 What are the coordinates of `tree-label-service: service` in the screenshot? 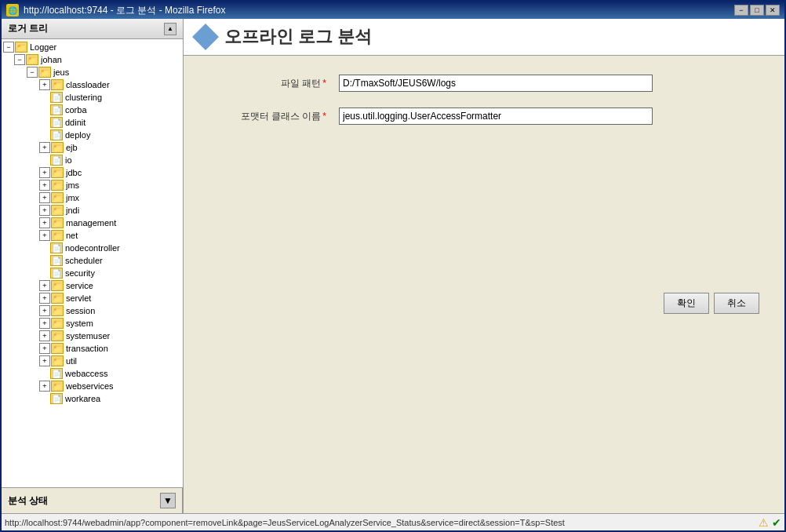 It's located at (80, 286).